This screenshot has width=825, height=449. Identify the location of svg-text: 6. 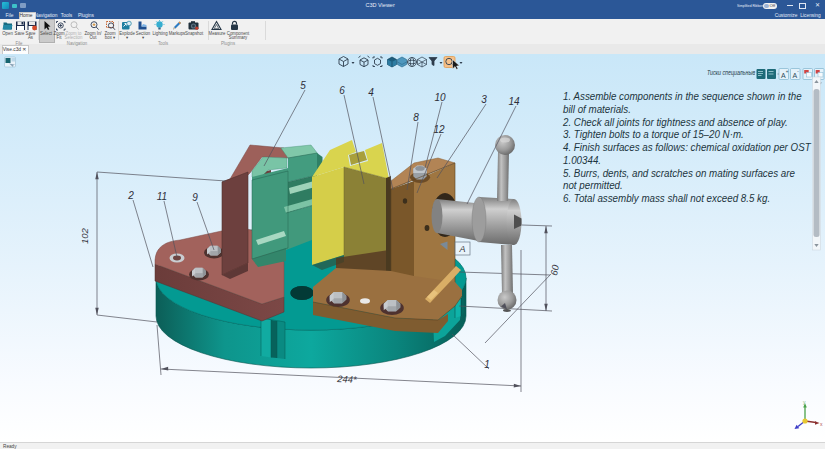
(342, 90).